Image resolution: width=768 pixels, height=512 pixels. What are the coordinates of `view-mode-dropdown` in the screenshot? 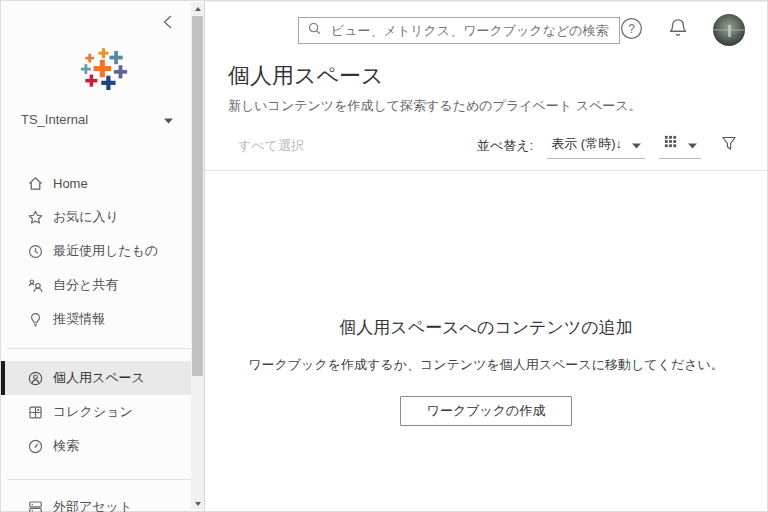 It's located at (680, 146).